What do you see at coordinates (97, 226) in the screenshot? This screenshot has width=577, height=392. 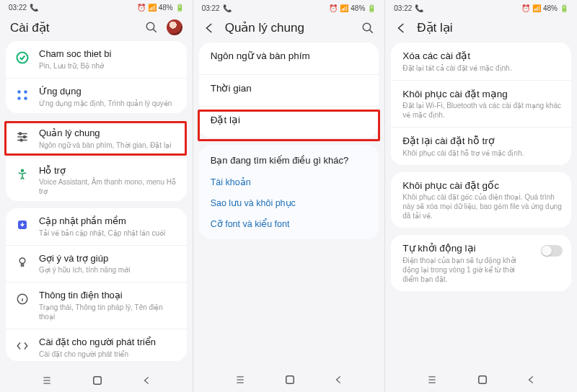 I see `row-software-update: Cập nhật phần mềmTải về bản cập nhật, Cậ…` at bounding box center [97, 226].